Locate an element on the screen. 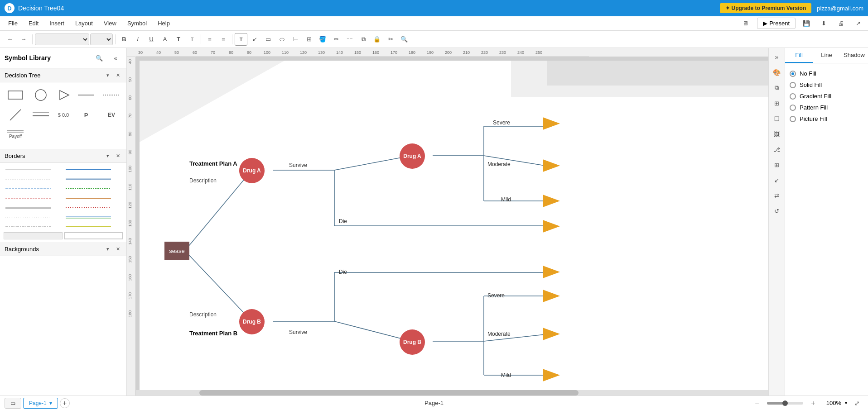 Image resolution: width=868 pixels, height=410 pixels. menu-insert: Insert is located at coordinates (57, 24).